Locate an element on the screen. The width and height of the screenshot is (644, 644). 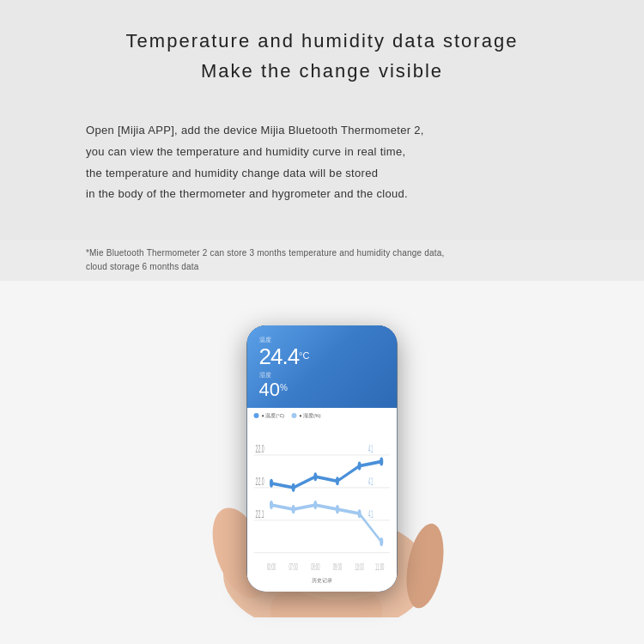
svg-text: 22.1 is located at coordinates (260, 513).